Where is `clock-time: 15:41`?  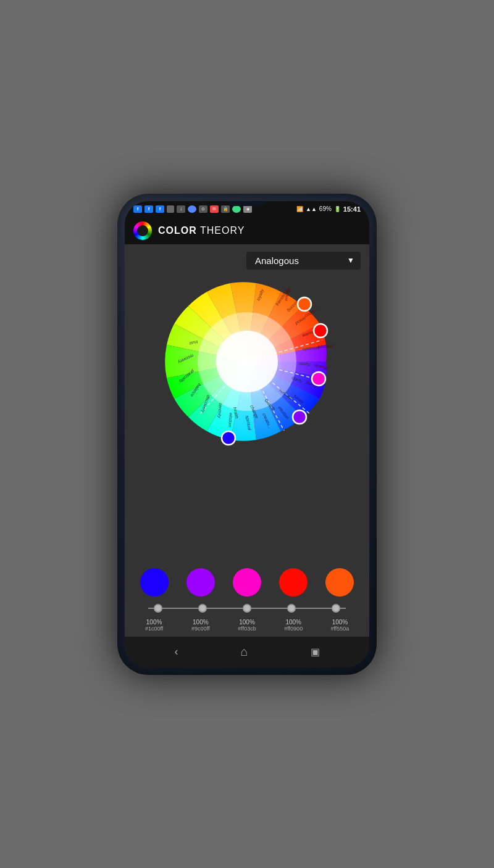 clock-time: 15:41 is located at coordinates (352, 209).